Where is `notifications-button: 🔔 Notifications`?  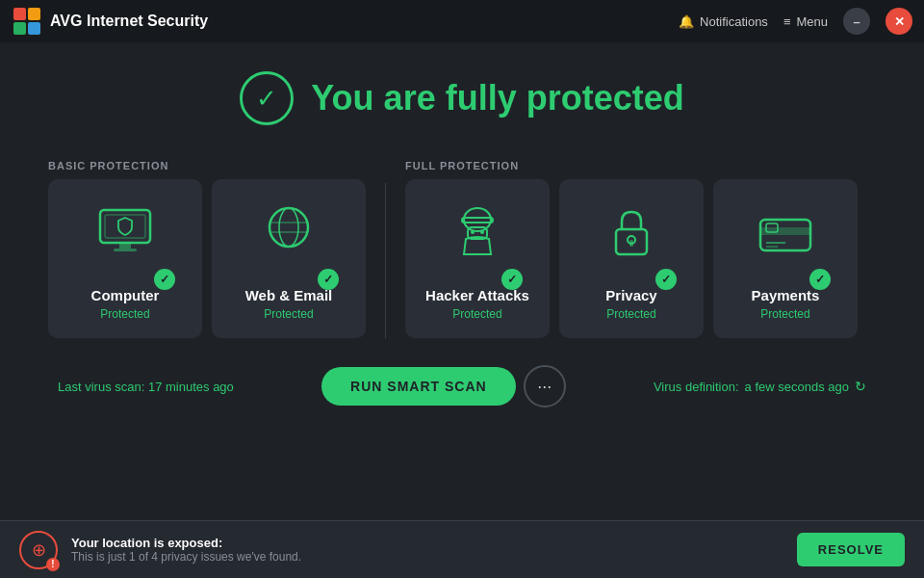
notifications-button: 🔔 Notifications is located at coordinates (724, 21).